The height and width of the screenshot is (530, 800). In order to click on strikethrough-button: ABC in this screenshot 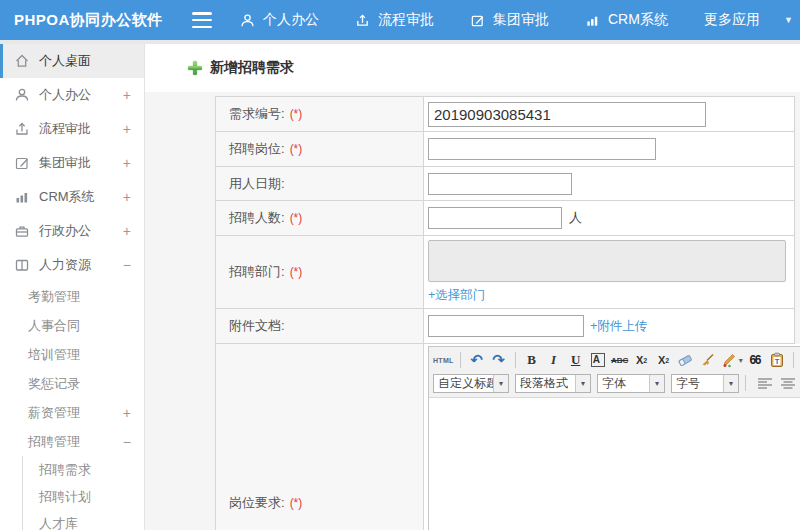, I will do `click(620, 360)`.